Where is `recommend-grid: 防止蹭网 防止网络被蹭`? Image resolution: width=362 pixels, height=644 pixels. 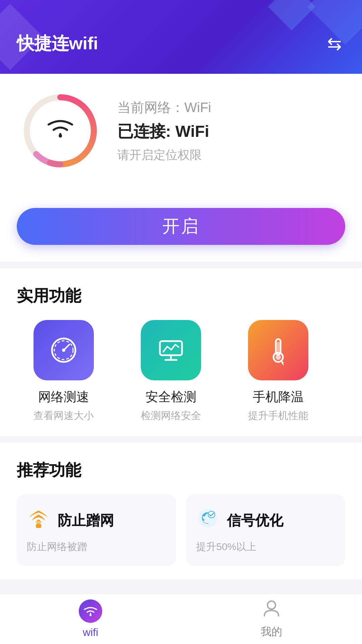 recommend-grid: 防止蹭网 防止网络被蹭 is located at coordinates (181, 530).